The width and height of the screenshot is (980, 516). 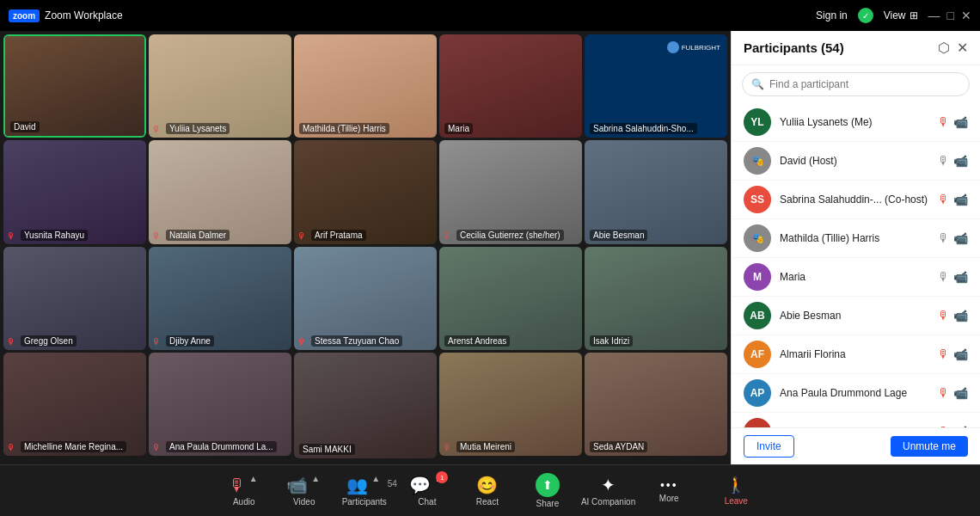 I want to click on avatar-mathilda: 🎭, so click(x=757, y=238).